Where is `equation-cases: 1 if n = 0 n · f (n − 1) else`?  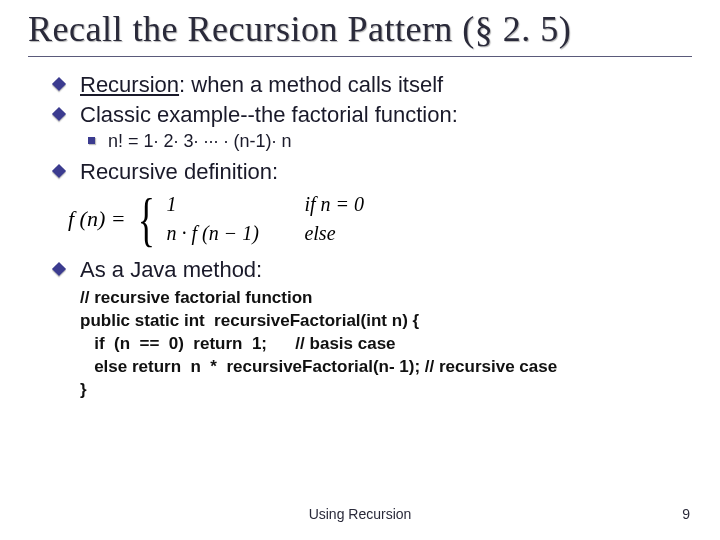
equation-cases: 1 if n = 0 n · f (n − 1) else is located at coordinates (265, 219).